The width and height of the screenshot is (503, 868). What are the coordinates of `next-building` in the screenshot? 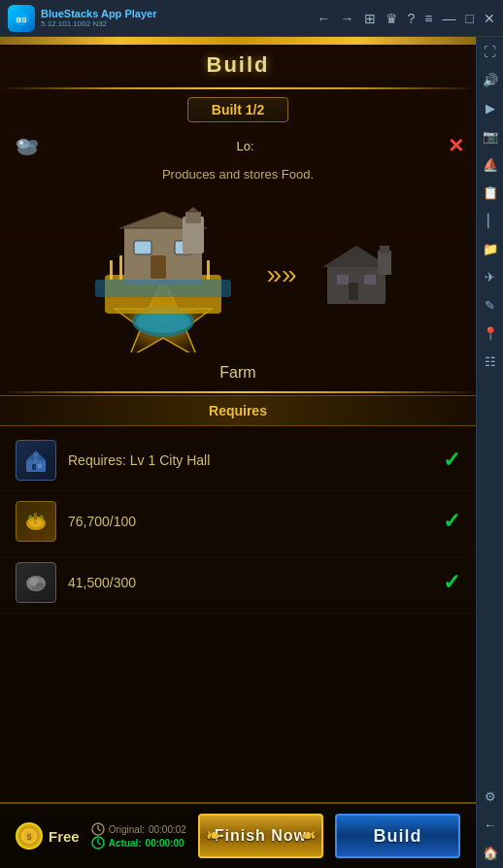 It's located at (356, 275).